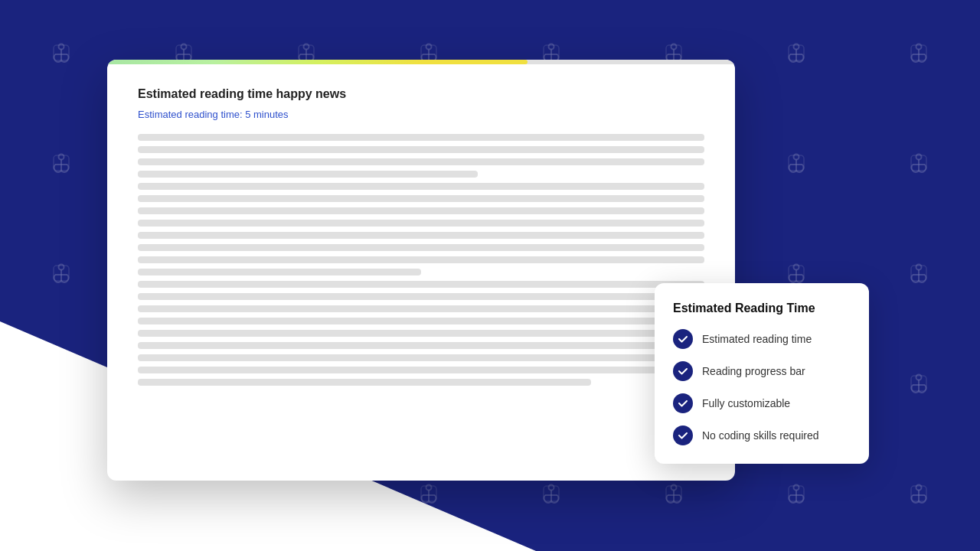  What do you see at coordinates (317, 62) in the screenshot?
I see `reading-progress-bar-fill` at bounding box center [317, 62].